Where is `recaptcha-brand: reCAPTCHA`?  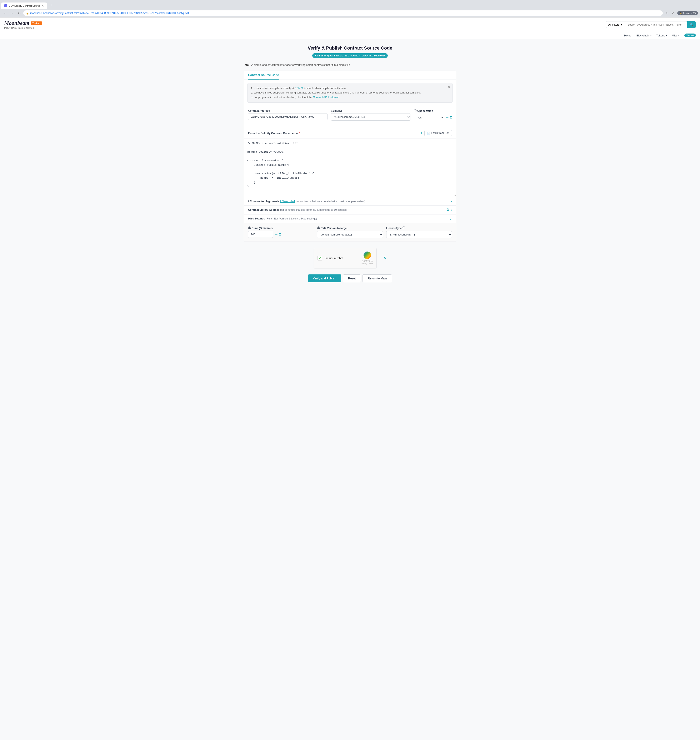
recaptcha-brand: reCAPTCHA is located at coordinates (367, 261).